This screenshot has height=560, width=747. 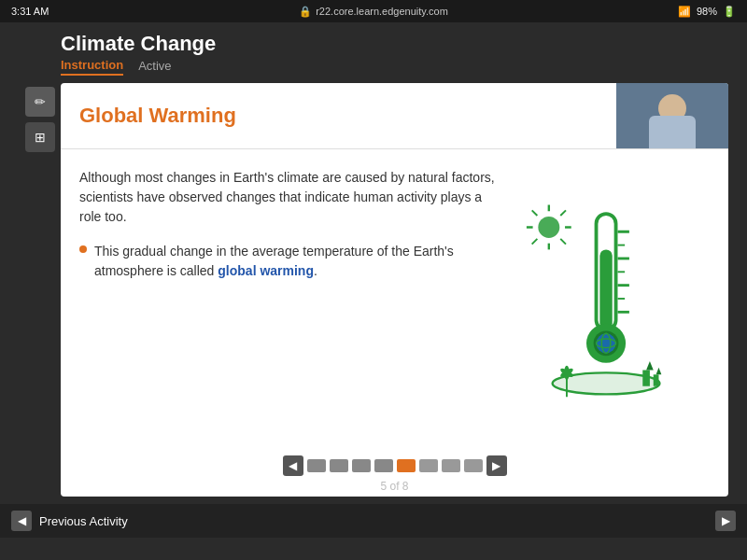 What do you see at coordinates (40, 137) in the screenshot?
I see `calculator-icon-button: ⊞` at bounding box center [40, 137].